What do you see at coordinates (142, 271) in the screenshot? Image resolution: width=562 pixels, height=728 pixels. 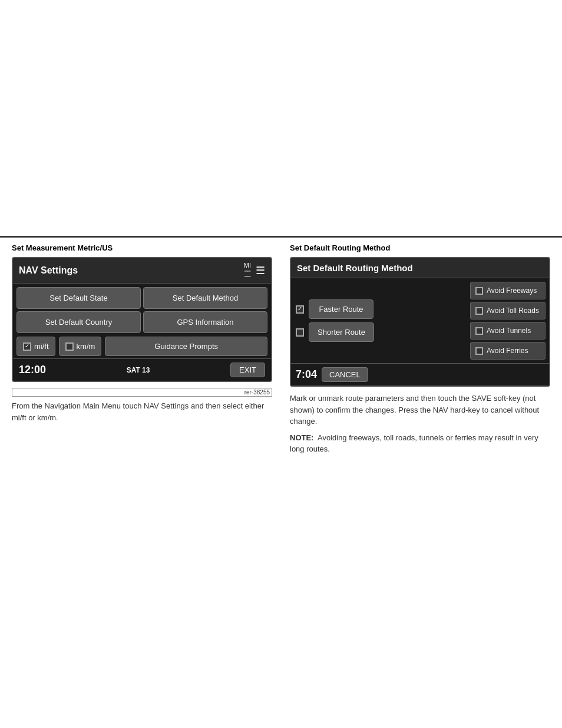 I see `nav-screen-header: NAV Settings MI ━━━━ ☰` at bounding box center [142, 271].